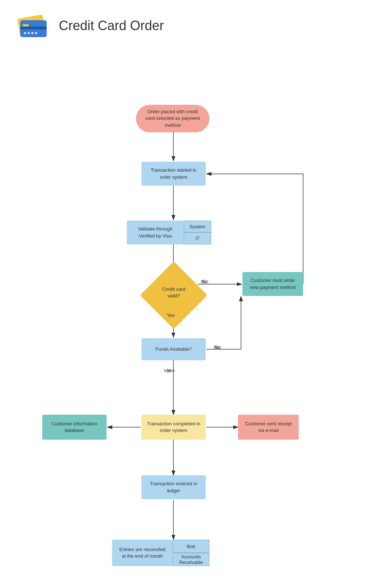 Image resolution: width=392 pixels, height=579 pixels. Describe the element at coordinates (170, 371) in the screenshot. I see `yes-label-funds-avail: Yes` at that location.